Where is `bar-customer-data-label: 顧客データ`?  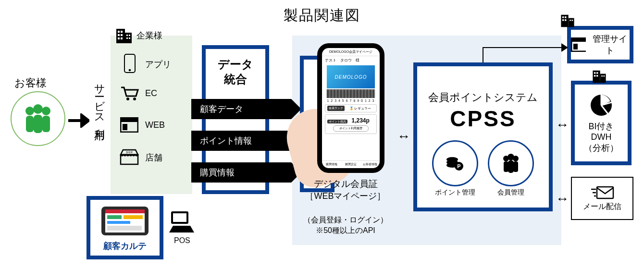 bar-customer-data-label: 顧客データ is located at coordinates (222, 109).